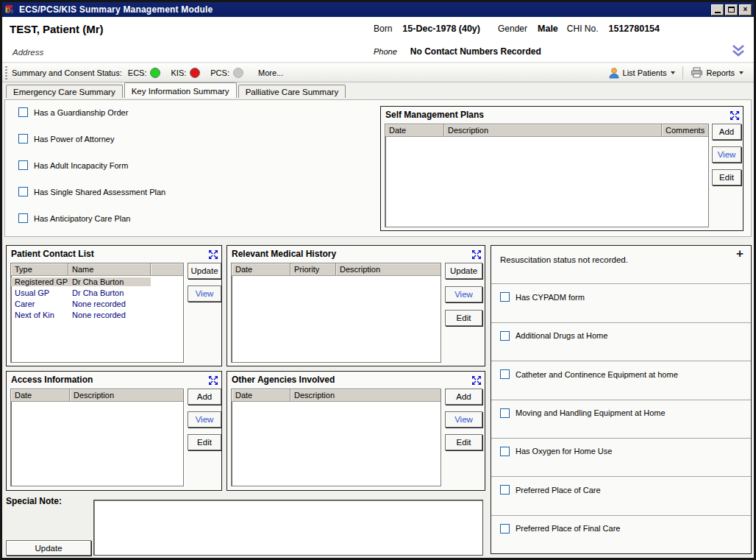  Describe the element at coordinates (97, 315) in the screenshot. I see `table-row: Next of Kin None recorded` at that location.